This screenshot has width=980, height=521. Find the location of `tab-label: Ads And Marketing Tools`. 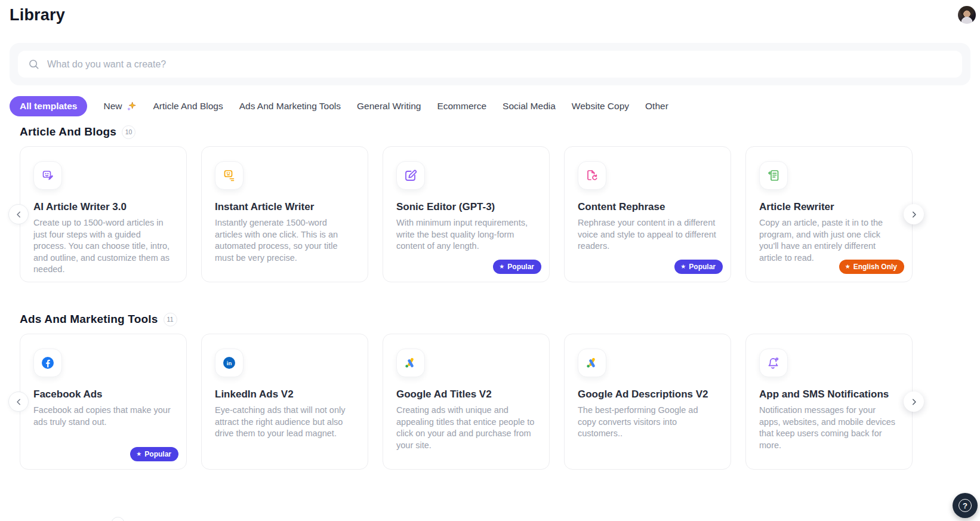

tab-label: Ads And Marketing Tools is located at coordinates (290, 106).